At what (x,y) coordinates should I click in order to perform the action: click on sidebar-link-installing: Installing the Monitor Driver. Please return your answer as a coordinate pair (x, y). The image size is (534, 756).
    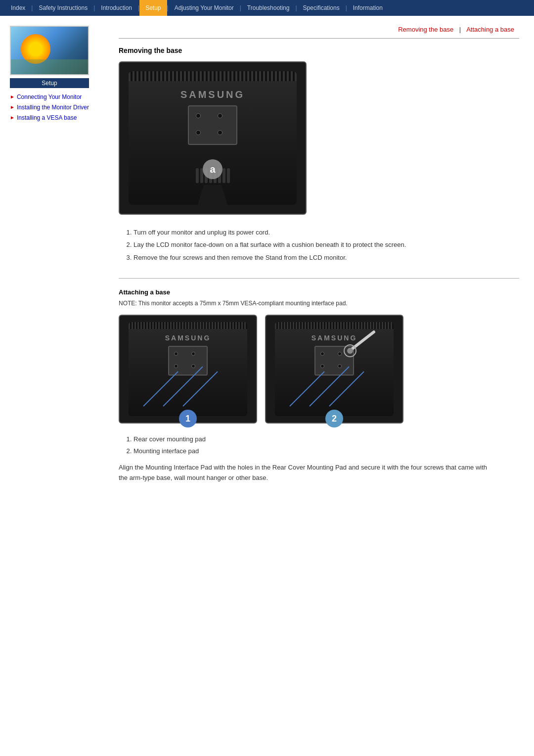
    Looking at the image, I should click on (53, 108).